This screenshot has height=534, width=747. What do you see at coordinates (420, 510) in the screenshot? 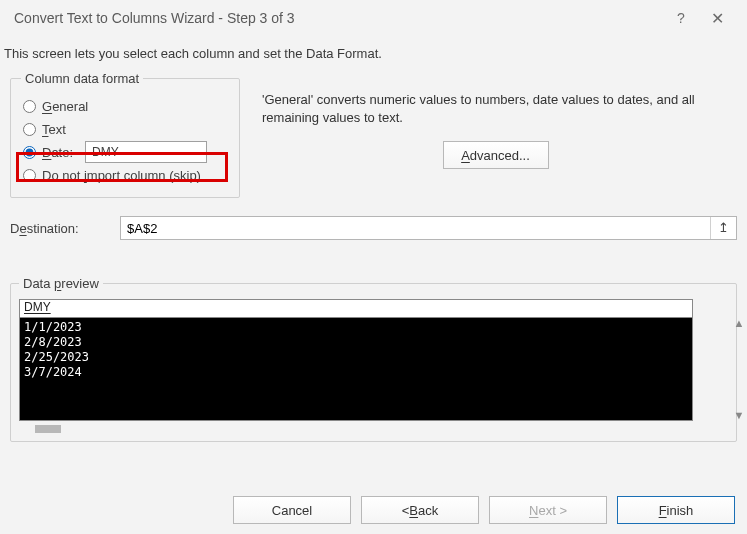
I see `back-button: < Back` at bounding box center [420, 510].